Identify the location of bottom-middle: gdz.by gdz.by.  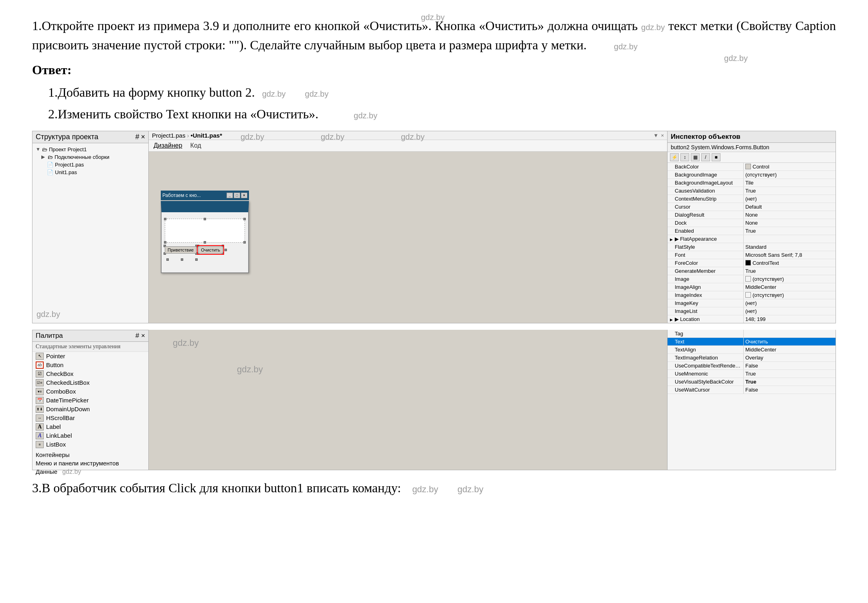
(408, 400).